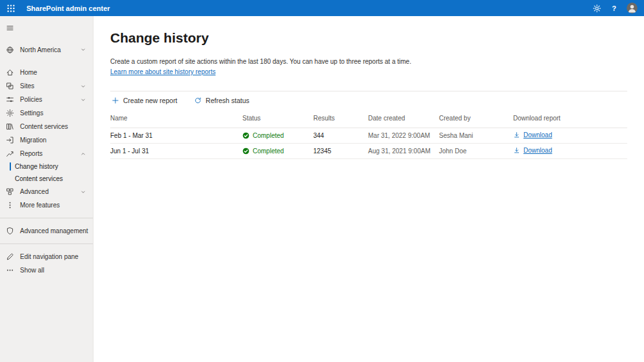 The image size is (644, 362). Describe the element at coordinates (10, 72) in the screenshot. I see `home-icon` at that location.